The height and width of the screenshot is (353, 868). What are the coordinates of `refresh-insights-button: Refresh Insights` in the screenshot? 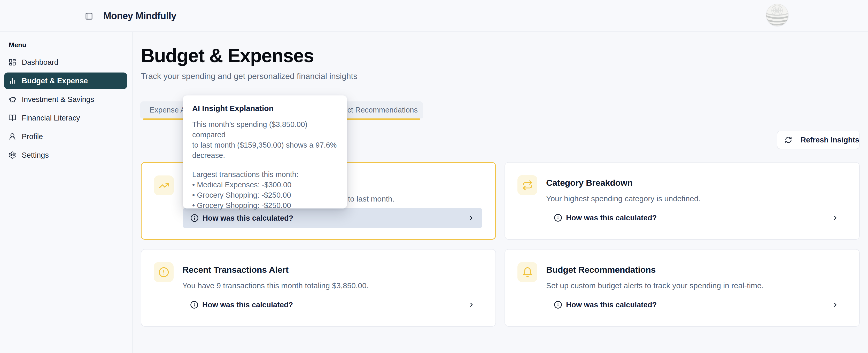 It's located at (818, 140).